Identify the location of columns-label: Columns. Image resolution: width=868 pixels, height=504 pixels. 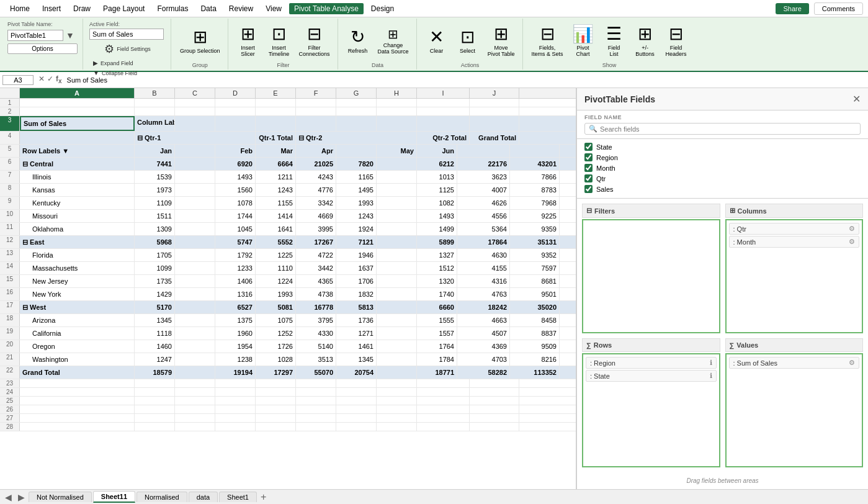
(752, 211).